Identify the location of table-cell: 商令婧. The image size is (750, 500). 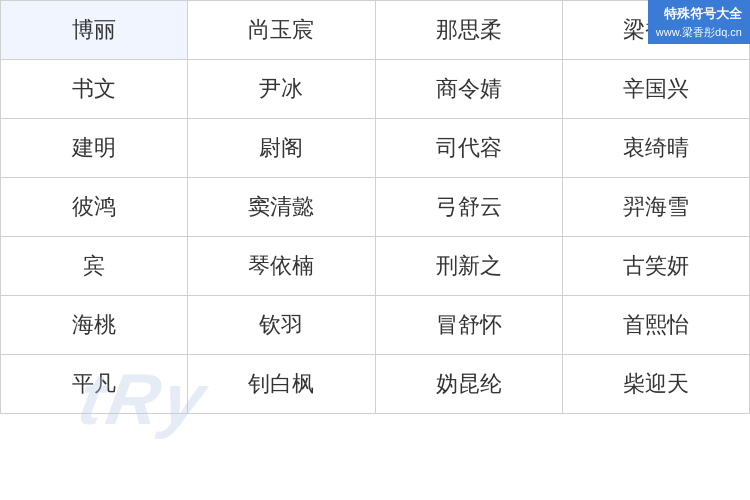
(468, 90).